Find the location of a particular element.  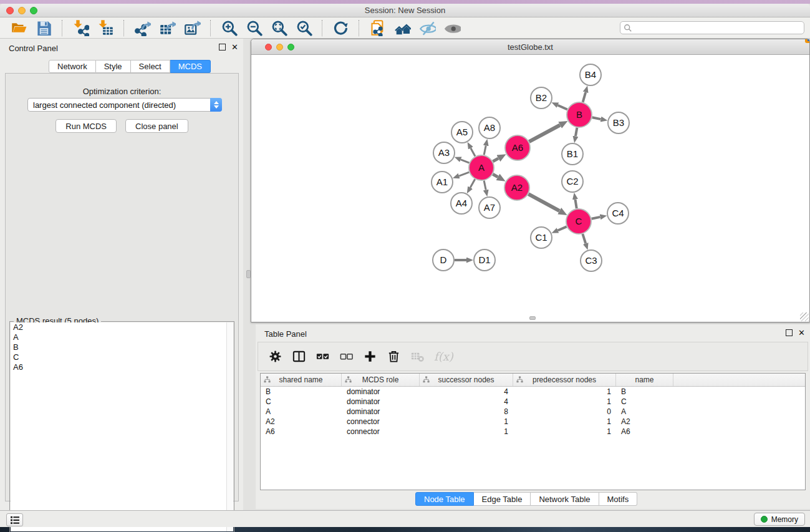

graph-node-C2: C2 is located at coordinates (572, 181).